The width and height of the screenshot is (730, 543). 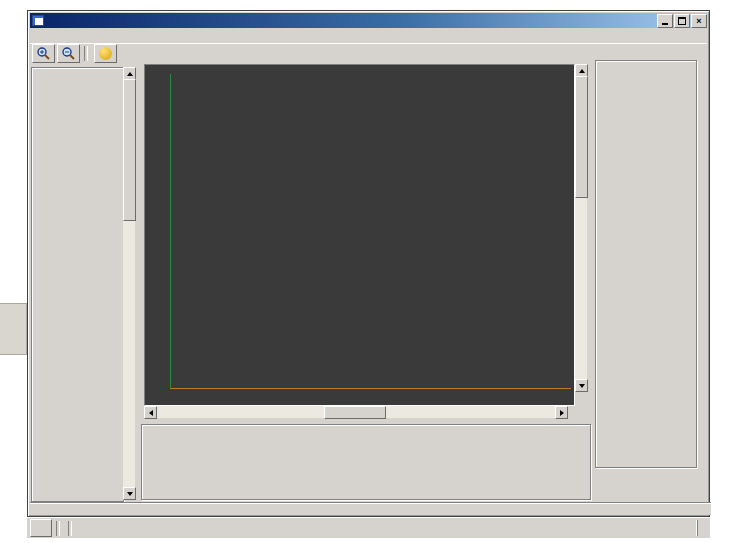 I want to click on windows-flag-icon, so click(x=39, y=528).